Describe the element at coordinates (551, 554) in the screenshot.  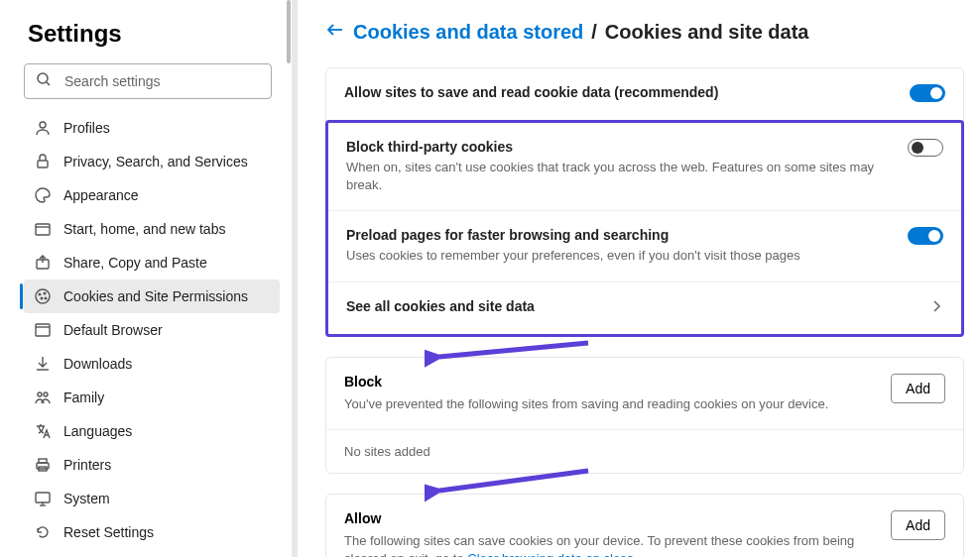
I see `clear-browsing-data-link: Clear browsing data on close` at that location.